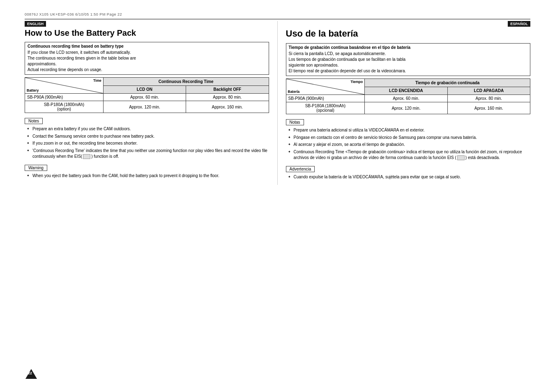 The image size is (555, 392). I want to click on en-note-3: If you zoom in or out, the recording tim…, so click(148, 144).